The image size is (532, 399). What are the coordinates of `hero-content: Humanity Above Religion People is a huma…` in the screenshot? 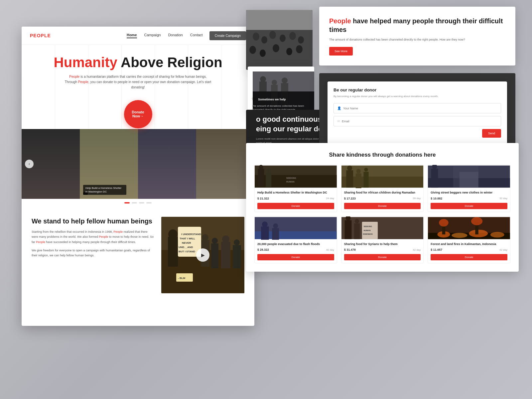 It's located at (138, 72).